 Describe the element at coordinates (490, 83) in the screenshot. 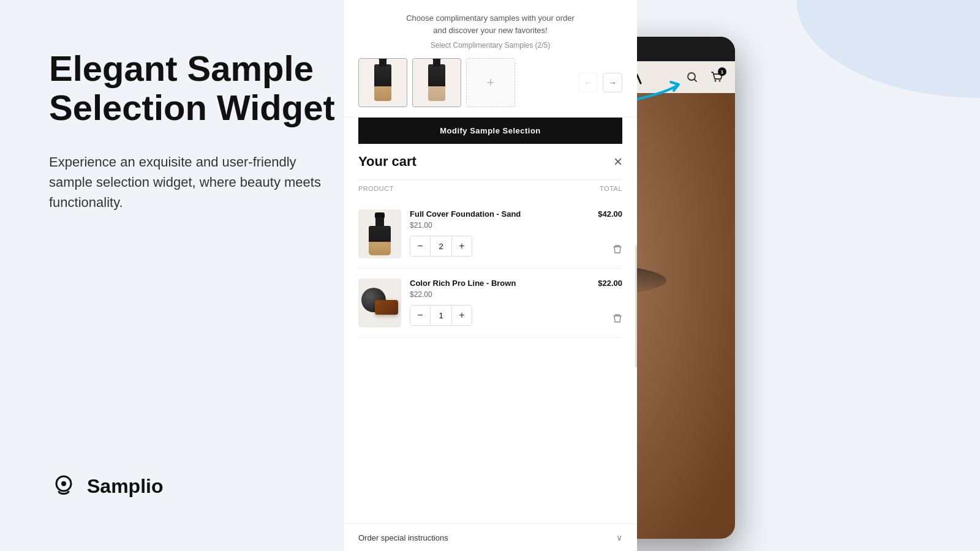

I see `samples-row: + ← →` at that location.